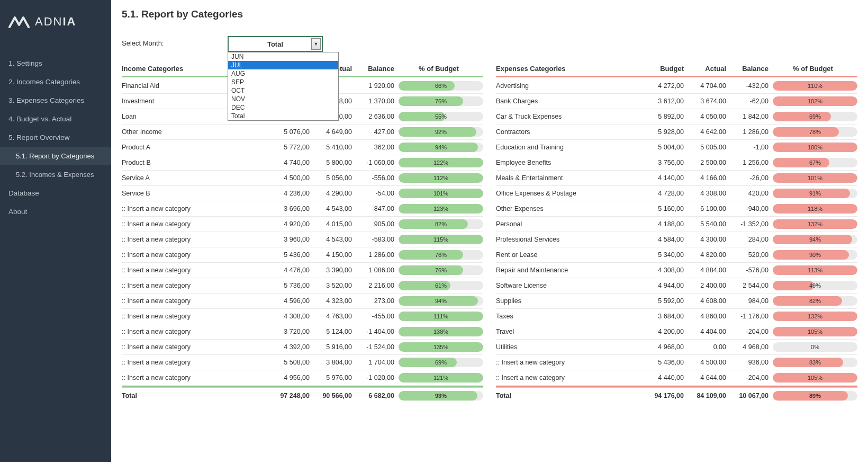 The image size is (868, 462). Describe the element at coordinates (303, 178) in the screenshot. I see `table-row: Service A4 500,005 056,00-556,00112%` at that location.